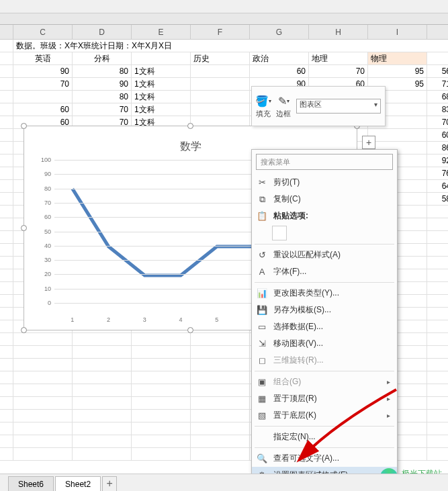 This screenshot has height=491, width=448. I want to click on border-button: ✎▾ 边框, so click(283, 106).